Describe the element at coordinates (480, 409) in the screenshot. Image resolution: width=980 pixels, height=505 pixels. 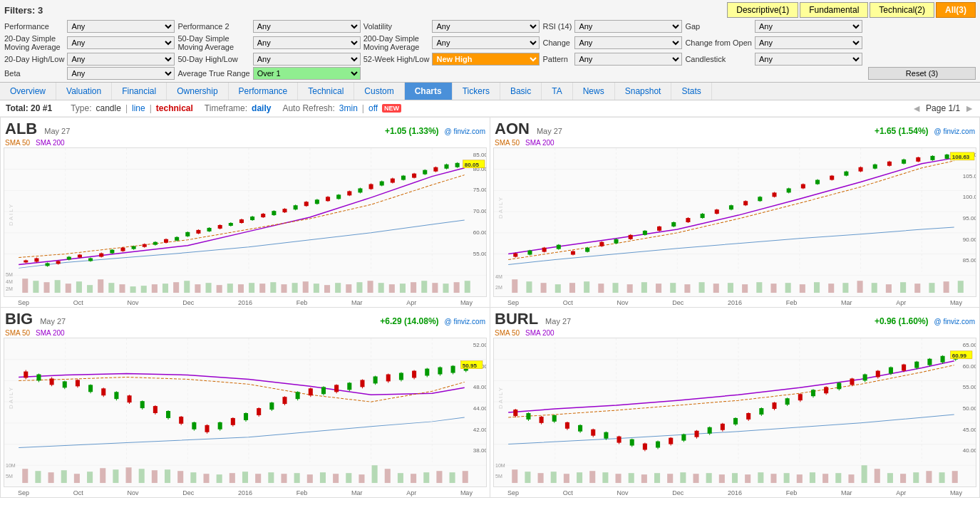
I see `svg-text: 44.00` at that location.